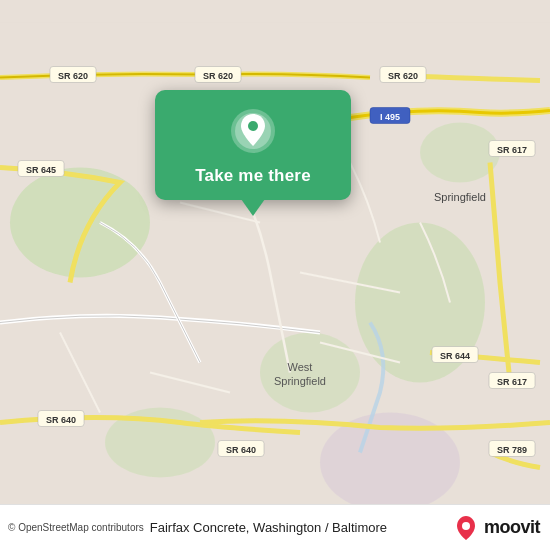  Describe the element at coordinates (253, 145) in the screenshot. I see `popup-card: Take me there` at that location.